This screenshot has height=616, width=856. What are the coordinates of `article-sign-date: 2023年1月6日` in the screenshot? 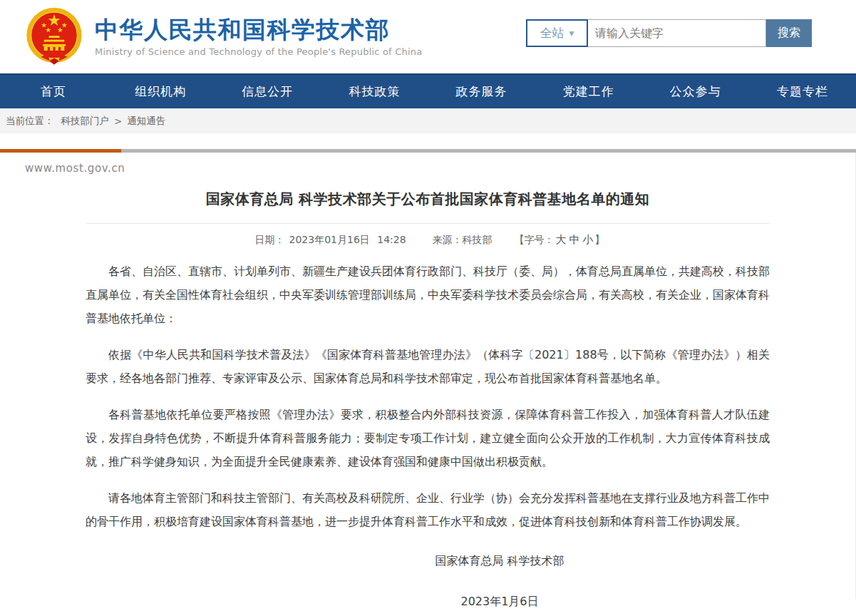 It's located at (428, 602).